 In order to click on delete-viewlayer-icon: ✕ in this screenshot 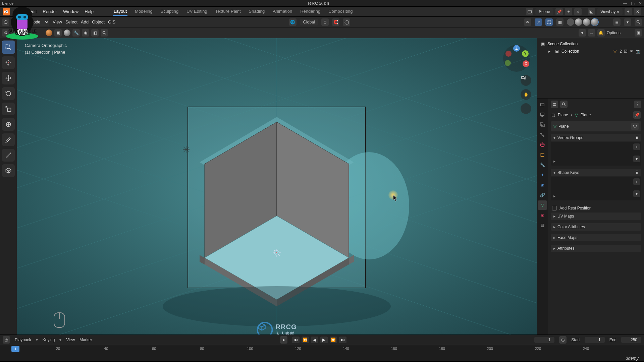, I will do `click(638, 12)`.